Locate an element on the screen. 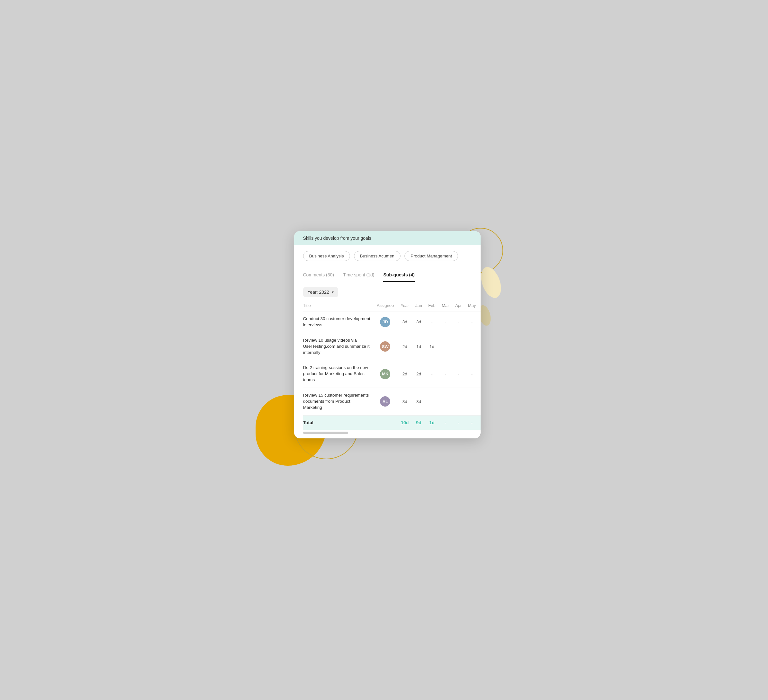  scrollbar-area is located at coordinates (387, 434).